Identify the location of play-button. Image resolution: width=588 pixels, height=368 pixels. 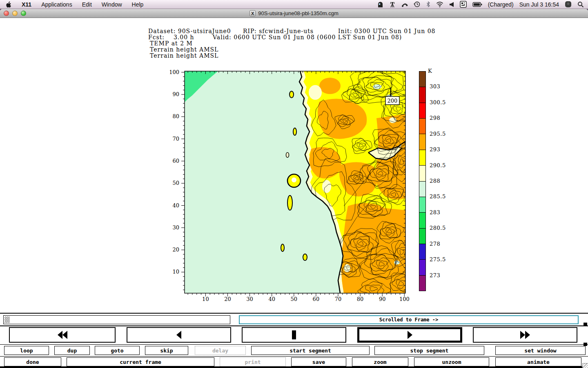
(410, 335).